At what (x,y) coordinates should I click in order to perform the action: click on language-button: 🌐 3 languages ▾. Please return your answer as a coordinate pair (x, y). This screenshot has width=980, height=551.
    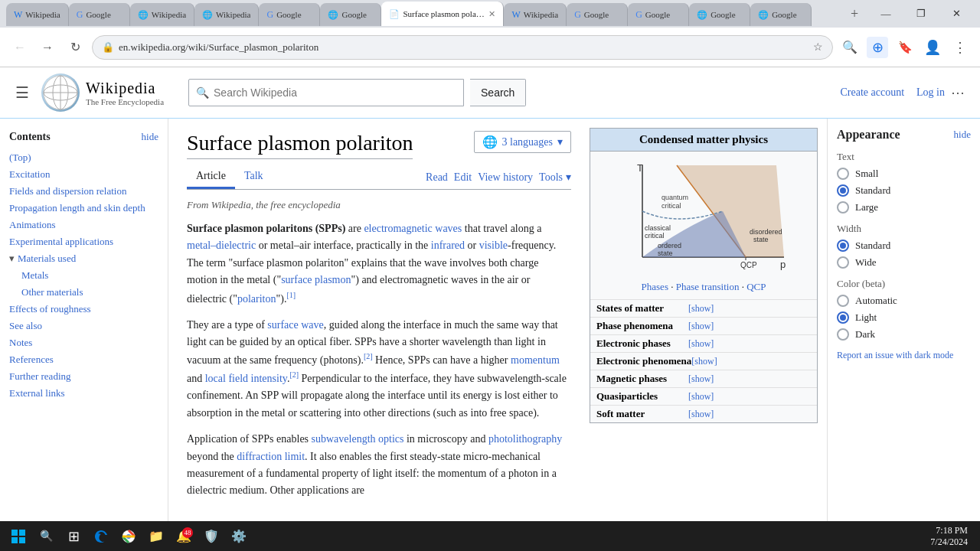
    Looking at the image, I should click on (522, 142).